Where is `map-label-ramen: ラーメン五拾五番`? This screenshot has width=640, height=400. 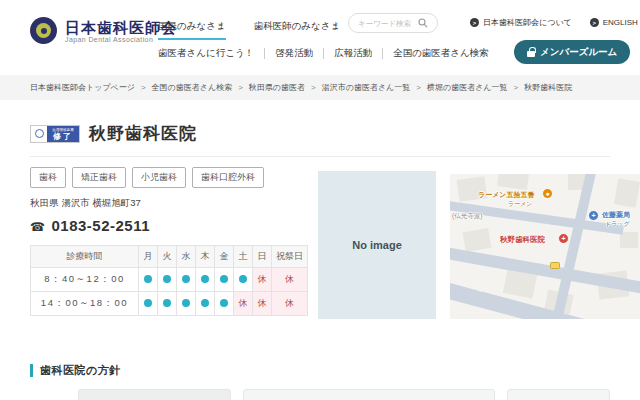
map-label-ramen: ラーメン五拾五番 is located at coordinates (506, 195).